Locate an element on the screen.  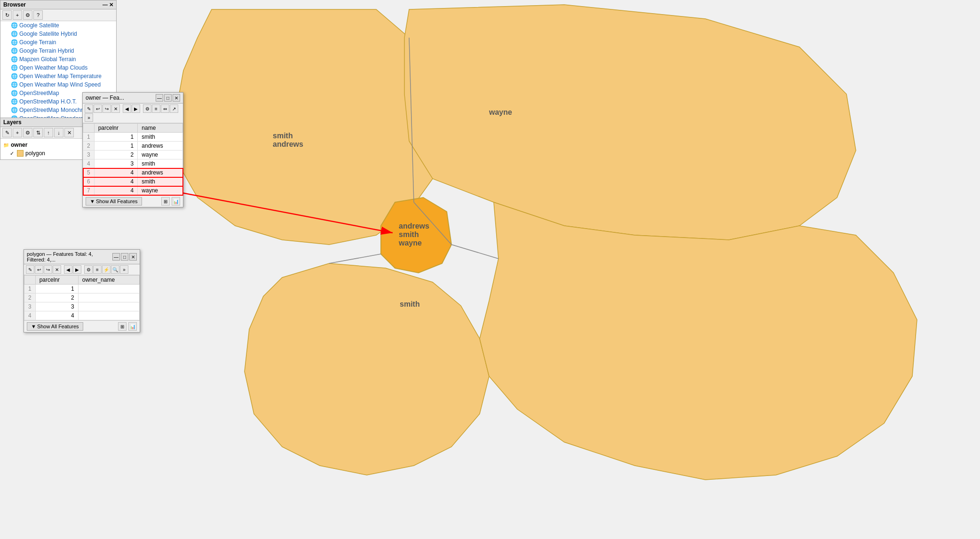
poly-tbl-prev-btn: ◀ is located at coordinates (68, 270).